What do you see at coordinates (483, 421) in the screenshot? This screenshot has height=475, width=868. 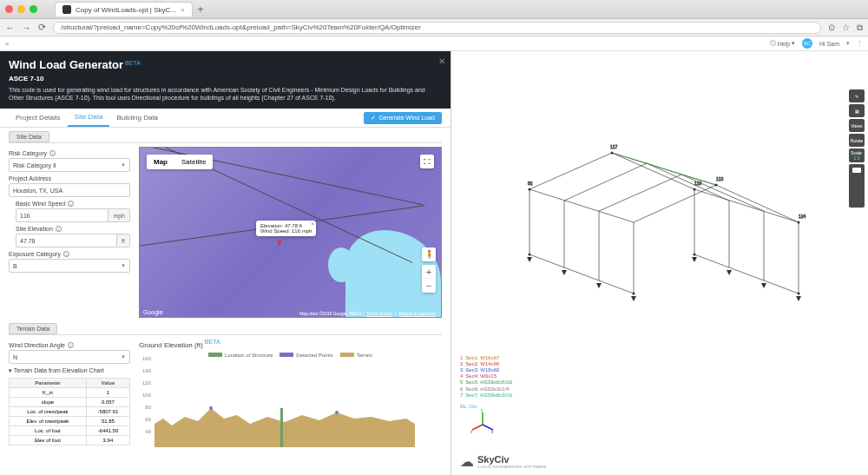 I see `axis-gizmo-icon: y x z` at bounding box center [483, 421].